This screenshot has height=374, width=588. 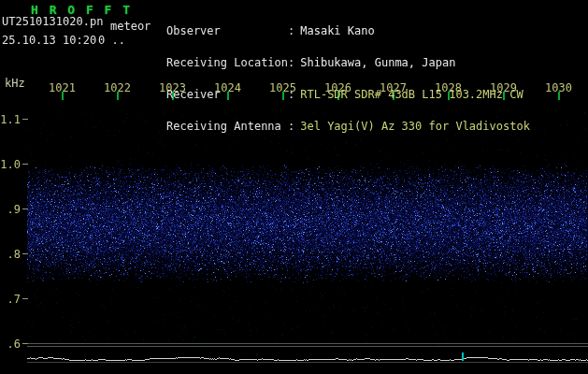 I want to click on x-tick-label: 1028, so click(x=449, y=88).